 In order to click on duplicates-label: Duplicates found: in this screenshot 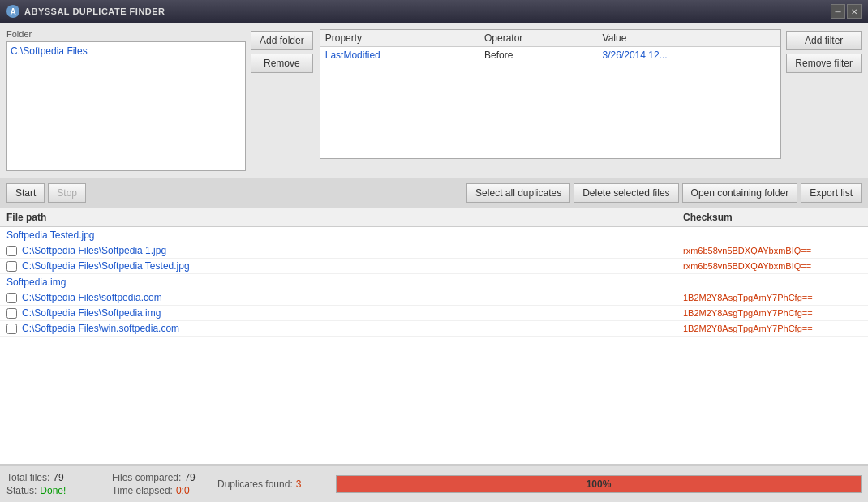, I will do `click(255, 484)`.